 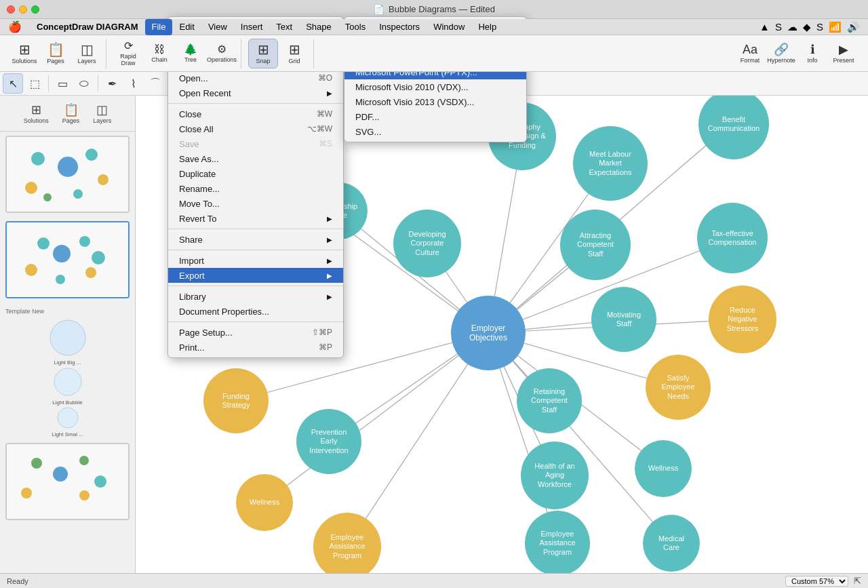 What do you see at coordinates (252, 27) in the screenshot?
I see `menu-insert: Insert` at bounding box center [252, 27].